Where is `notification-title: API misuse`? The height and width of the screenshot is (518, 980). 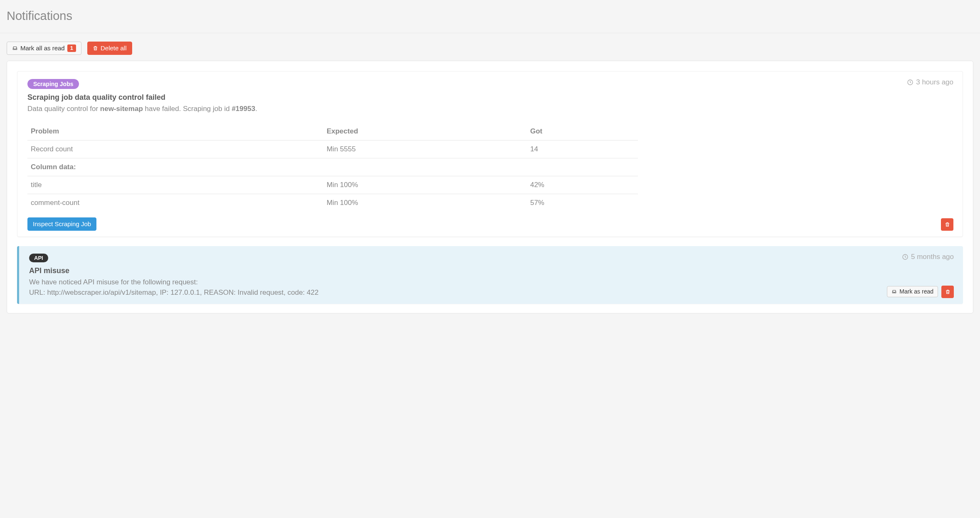
notification-title: API misuse is located at coordinates (491, 271).